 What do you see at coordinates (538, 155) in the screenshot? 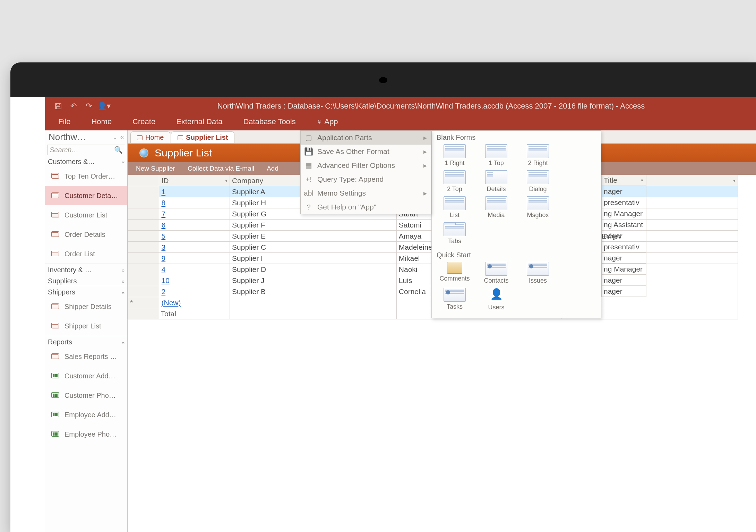
I see `gallery-item: 2 Right` at bounding box center [538, 155].